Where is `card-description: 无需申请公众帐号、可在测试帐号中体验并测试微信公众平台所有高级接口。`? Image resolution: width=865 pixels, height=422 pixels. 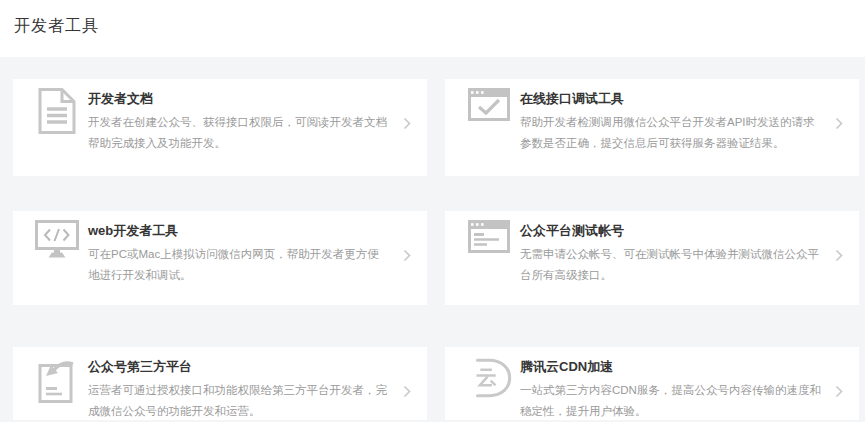
card-description: 无需申请公众帐号、可在测试帐号中体验并测试微信公众平台所有高级接口。 is located at coordinates (670, 265).